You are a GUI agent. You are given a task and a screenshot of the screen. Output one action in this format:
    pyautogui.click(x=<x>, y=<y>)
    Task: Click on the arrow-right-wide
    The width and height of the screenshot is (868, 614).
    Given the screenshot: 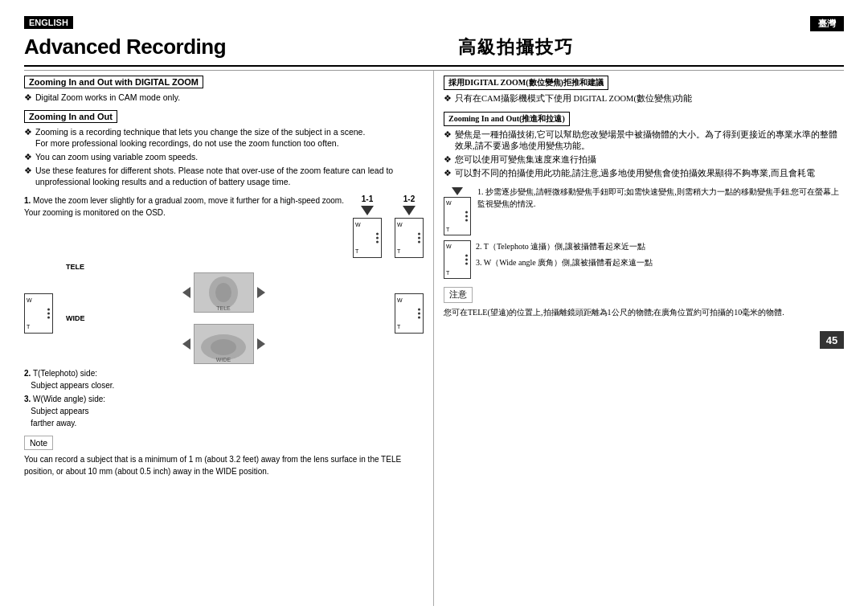 What is the action you would take?
    pyautogui.click(x=261, y=344)
    